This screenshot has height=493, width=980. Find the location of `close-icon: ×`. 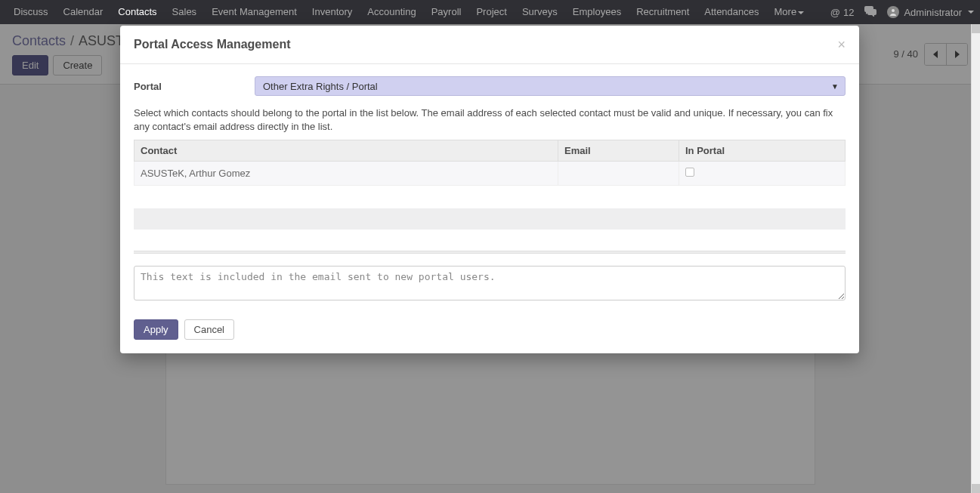

close-icon: × is located at coordinates (842, 45).